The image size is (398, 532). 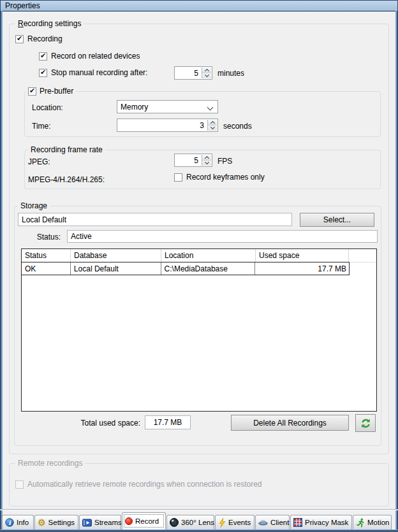 I want to click on related-devices-checkbox-row: ✔ Record on related devices, so click(x=89, y=56).